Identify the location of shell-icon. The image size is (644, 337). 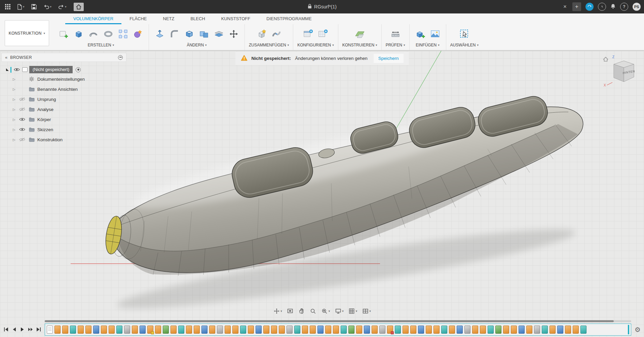
(189, 34).